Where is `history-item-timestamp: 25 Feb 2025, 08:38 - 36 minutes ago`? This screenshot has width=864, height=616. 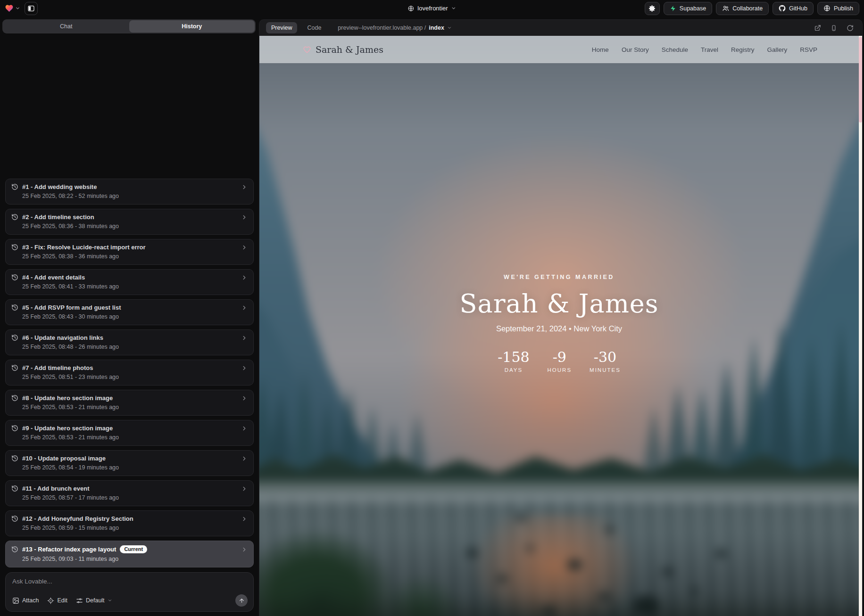
history-item-timestamp: 25 Feb 2025, 08:38 - 36 minutes ago is located at coordinates (135, 256).